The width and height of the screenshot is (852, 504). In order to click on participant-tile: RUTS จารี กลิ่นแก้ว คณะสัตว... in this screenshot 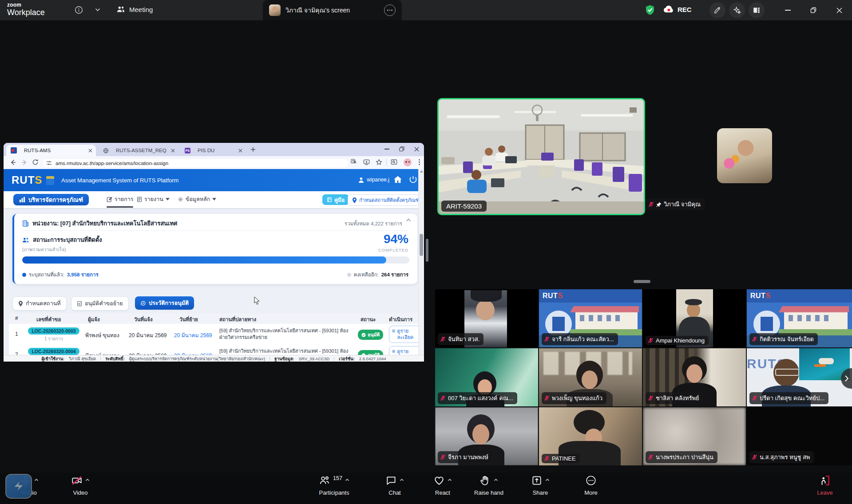, I will do `click(590, 319)`.